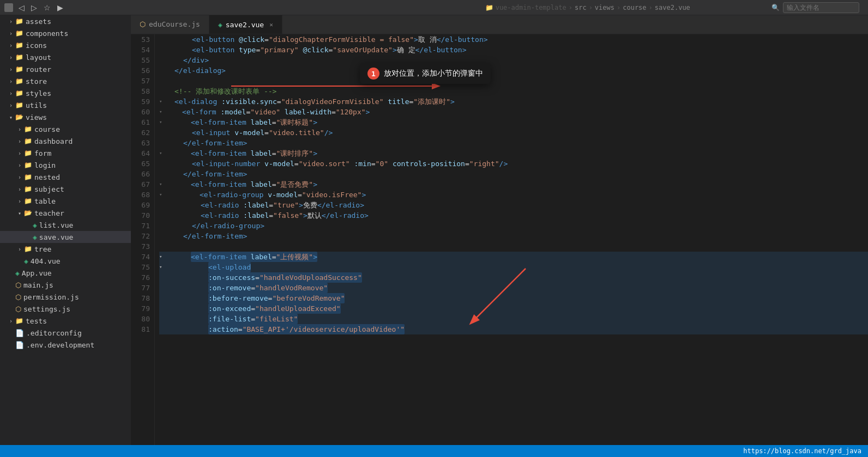  I want to click on code-line-66: </el-form-item>, so click(514, 174).